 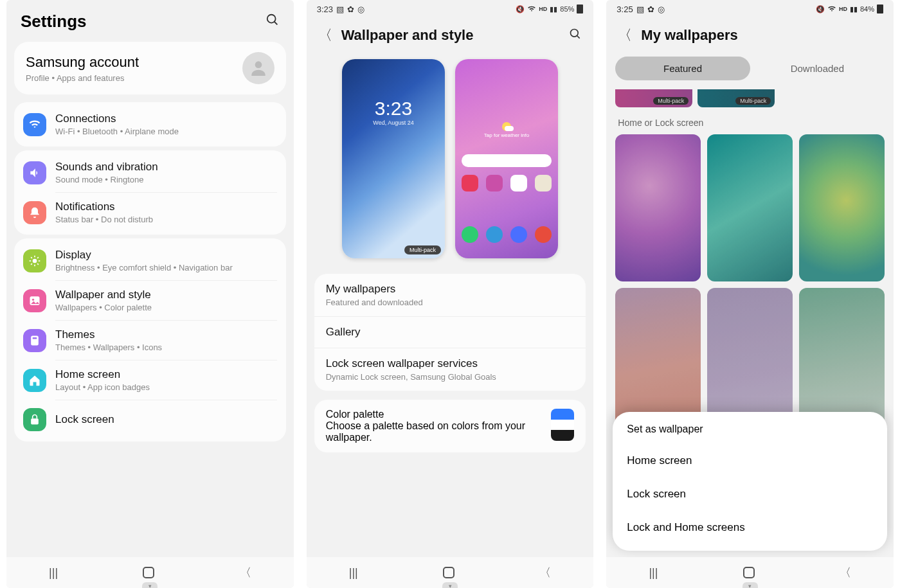 What do you see at coordinates (507, 159) in the screenshot?
I see `homescreen-preview: Tap for weather info` at bounding box center [507, 159].